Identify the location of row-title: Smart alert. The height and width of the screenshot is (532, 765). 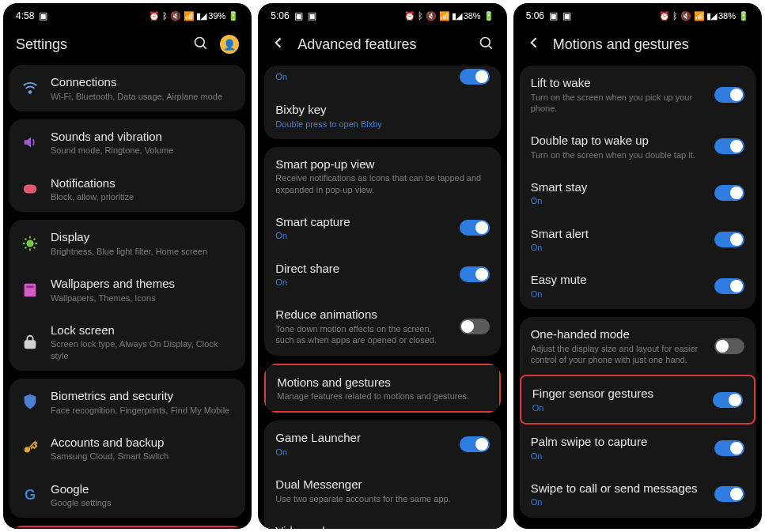
(617, 234).